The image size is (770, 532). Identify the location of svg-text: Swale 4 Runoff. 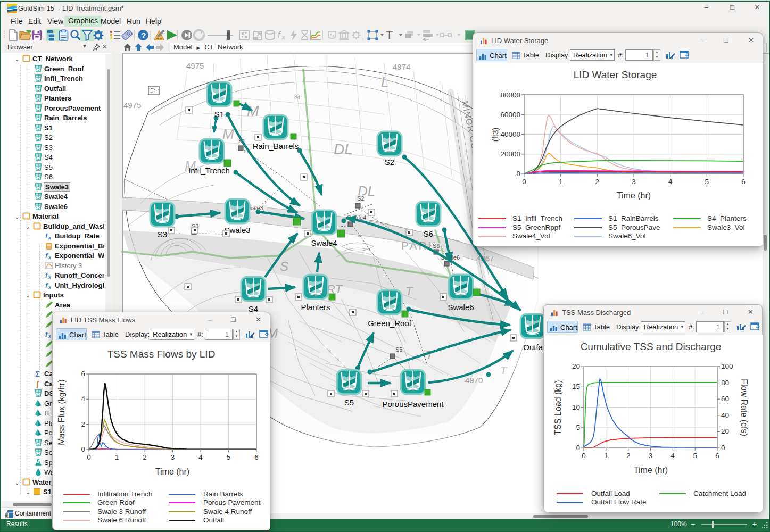
(228, 512).